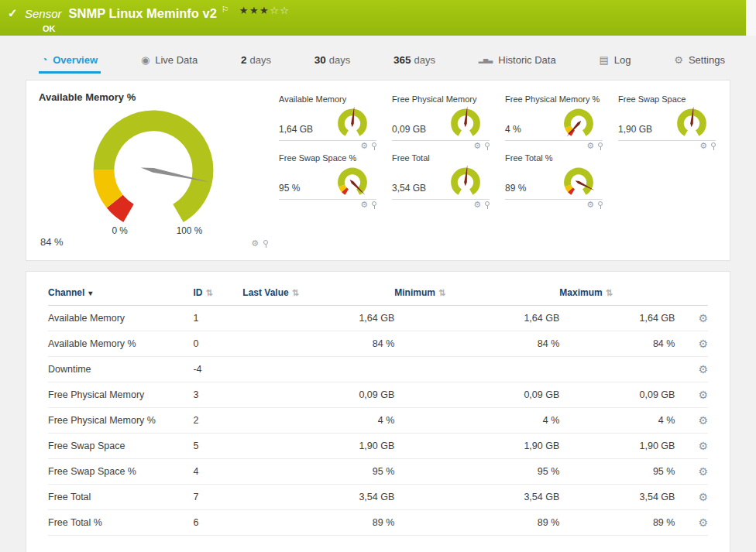 The height and width of the screenshot is (552, 756). I want to click on channel-name: Free Physical Memory, so click(121, 395).